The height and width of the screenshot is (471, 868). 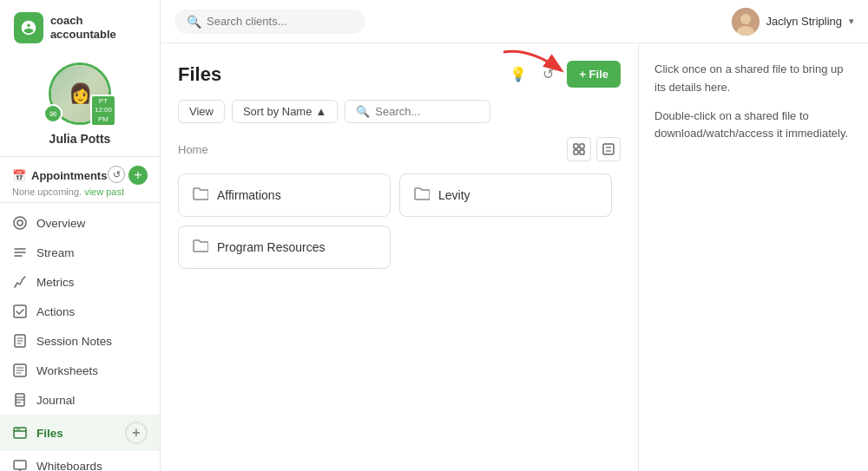 I want to click on session-notes-icon, so click(x=20, y=341).